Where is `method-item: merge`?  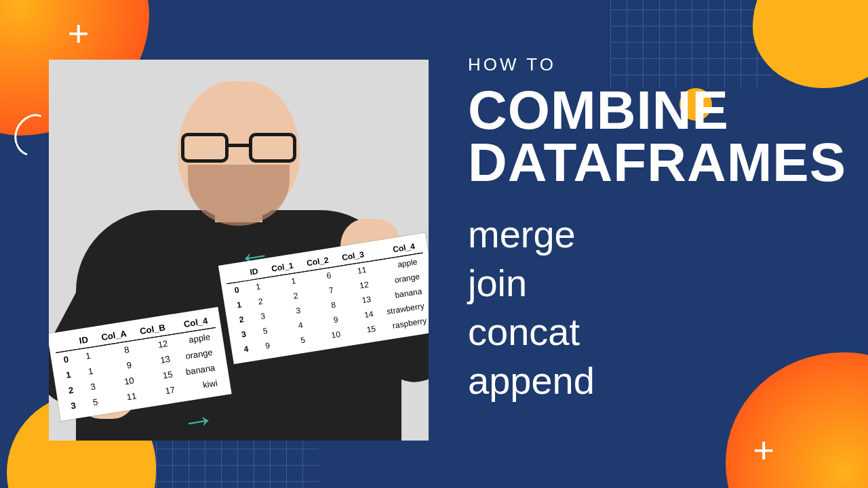
method-item: merge is located at coordinates (648, 235).